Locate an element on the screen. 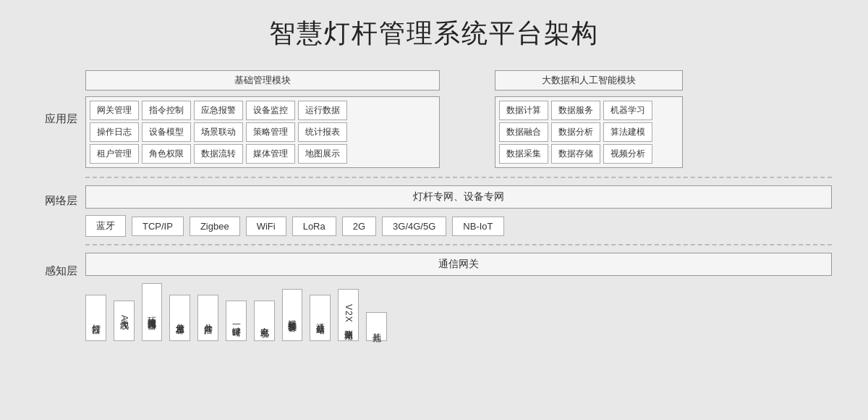  cell-gateway-mgmt: 网关管理 is located at coordinates (114, 110).